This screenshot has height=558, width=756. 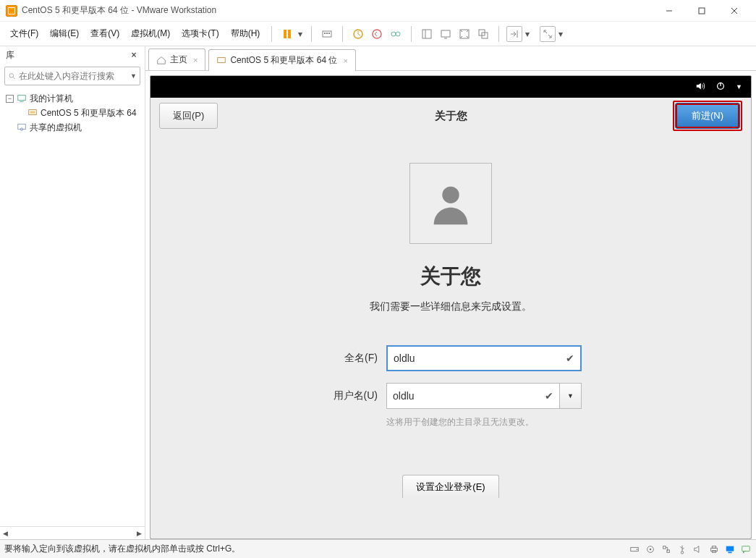 What do you see at coordinates (698, 549) in the screenshot?
I see `sound-icon` at bounding box center [698, 549].